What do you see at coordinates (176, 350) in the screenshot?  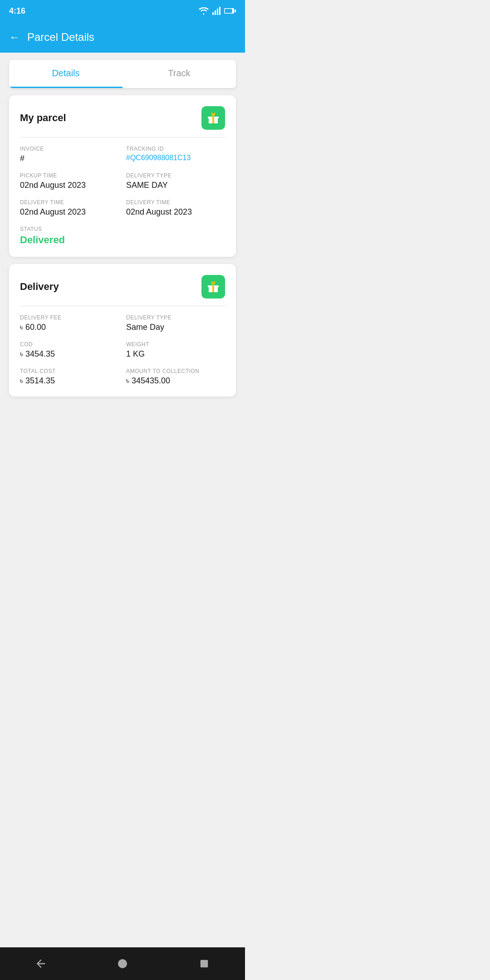 I see `weight-item: WEIGHT 1 KG` at bounding box center [176, 350].